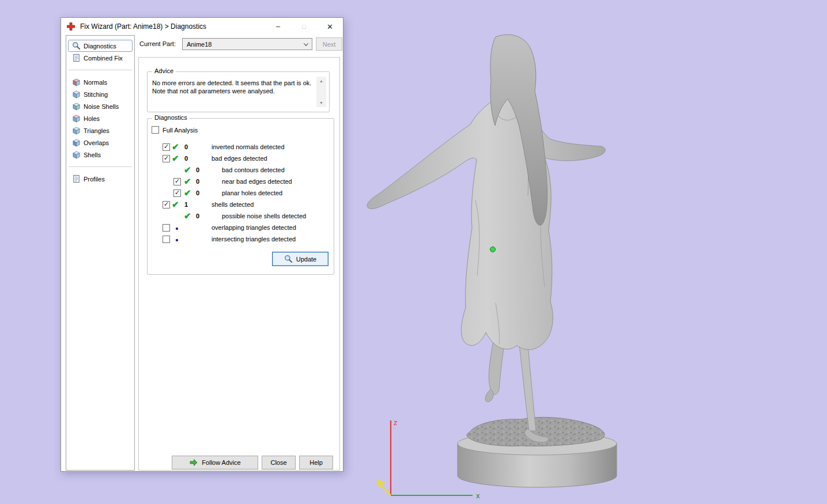 The image size is (827, 504). What do you see at coordinates (100, 179) in the screenshot?
I see `sidebar-item-profiles: Profiles` at bounding box center [100, 179].